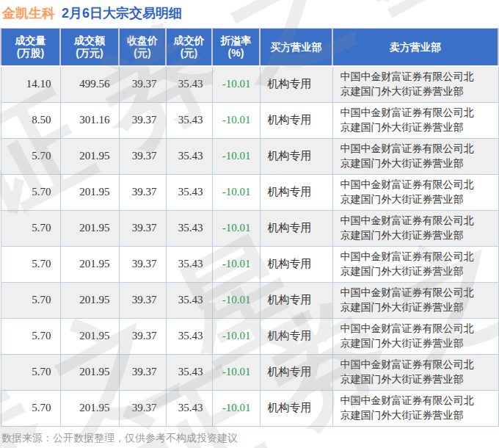  Describe the element at coordinates (249, 14) in the screenshot. I see `page-title: 金凯生科2月6日大宗交易明细` at that location.